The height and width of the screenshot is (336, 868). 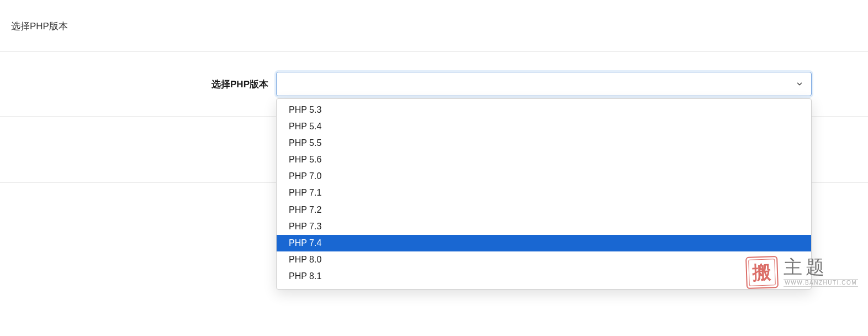 What do you see at coordinates (138, 84) in the screenshot?
I see `php-version-label: 选择PHP版本` at bounding box center [138, 84].